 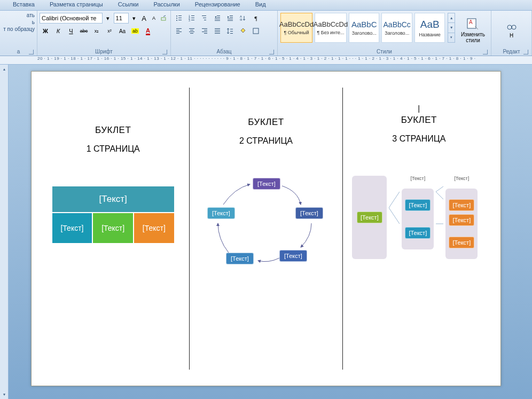 What do you see at coordinates (418, 178) in the screenshot?
I see `hier-col2-label: [Текст]` at bounding box center [418, 178].